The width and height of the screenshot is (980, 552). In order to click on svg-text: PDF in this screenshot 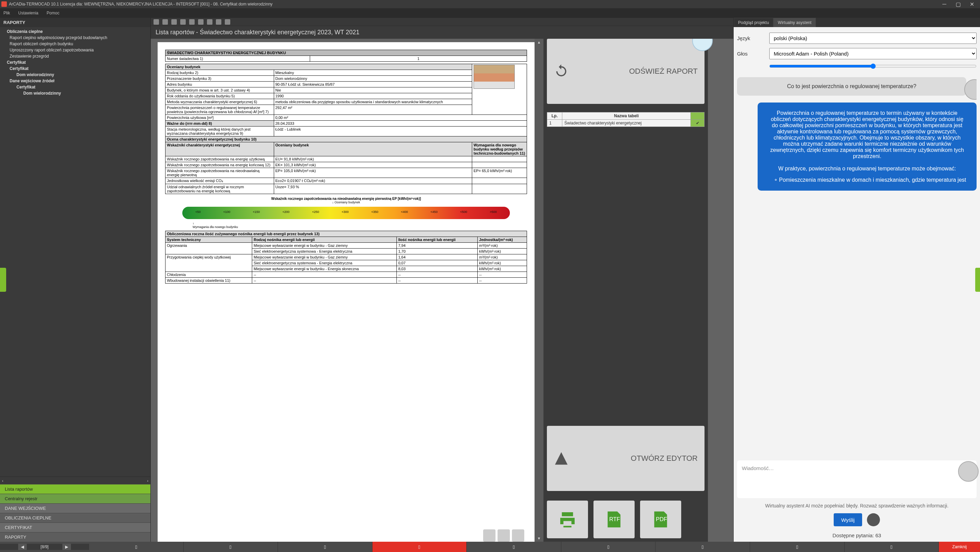, I will do `click(662, 519)`.